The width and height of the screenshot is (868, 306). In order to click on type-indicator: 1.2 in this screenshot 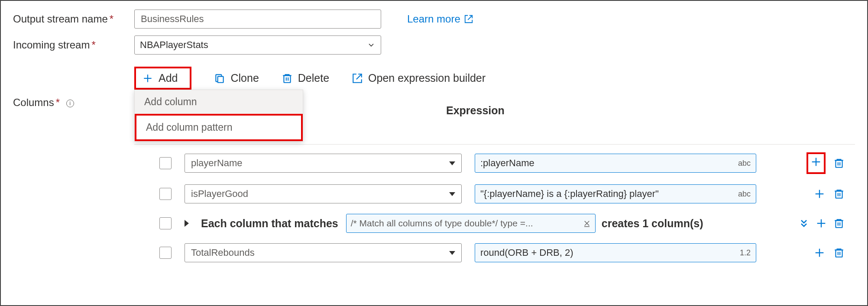, I will do `click(745, 253)`.